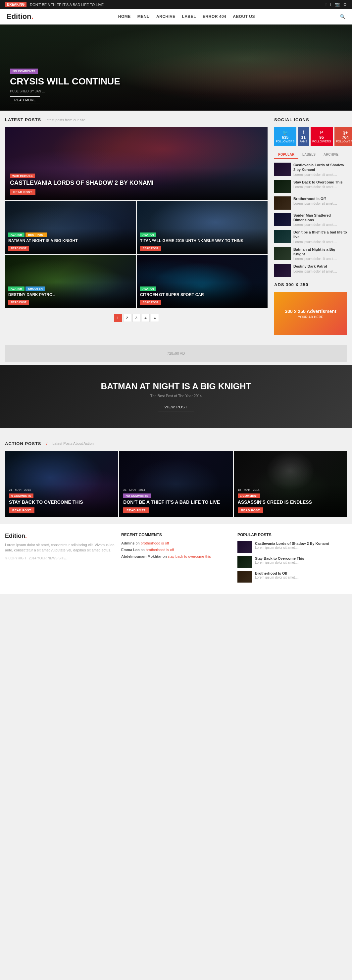  I want to click on breaking-bar: BREAKING DON'T BE A THIEF IT'S A BAD LIF…, so click(176, 5).